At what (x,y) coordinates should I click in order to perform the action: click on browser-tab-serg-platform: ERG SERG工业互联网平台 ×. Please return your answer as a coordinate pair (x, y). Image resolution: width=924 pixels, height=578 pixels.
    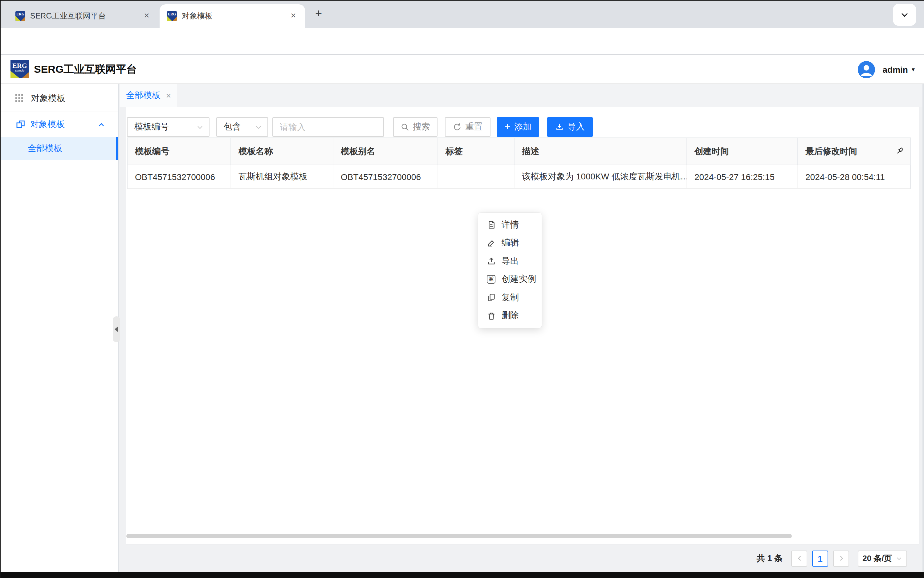
    Looking at the image, I should click on (83, 16).